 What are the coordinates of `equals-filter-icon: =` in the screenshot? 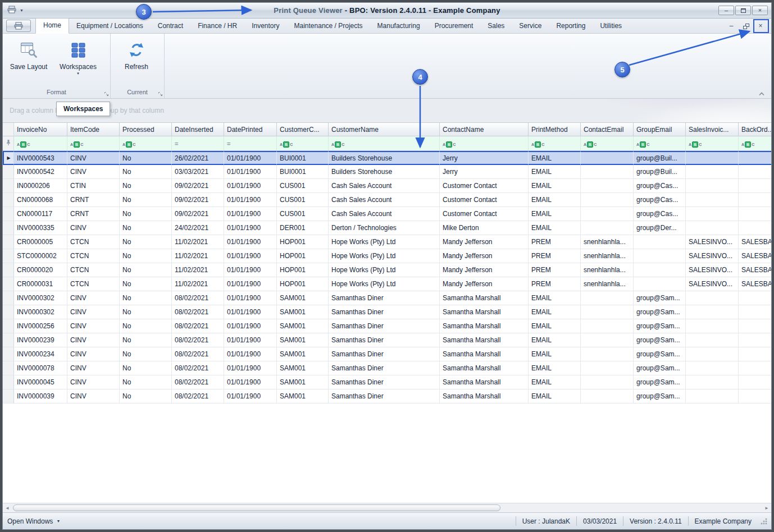 It's located at (229, 144).